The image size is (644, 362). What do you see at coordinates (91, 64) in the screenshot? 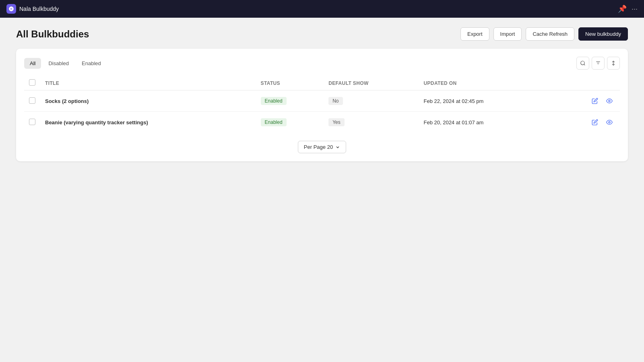
I see `tab-enabled: Enabled` at bounding box center [91, 64].